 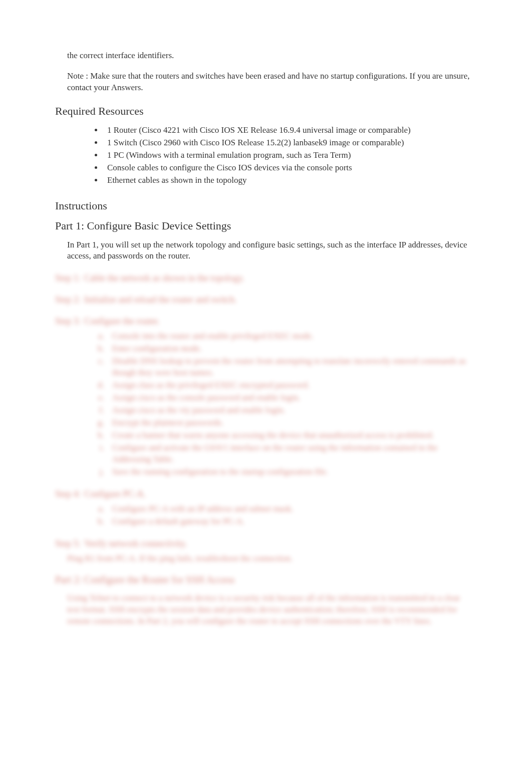 I want to click on step-label: Step 4:, so click(x=70, y=494).